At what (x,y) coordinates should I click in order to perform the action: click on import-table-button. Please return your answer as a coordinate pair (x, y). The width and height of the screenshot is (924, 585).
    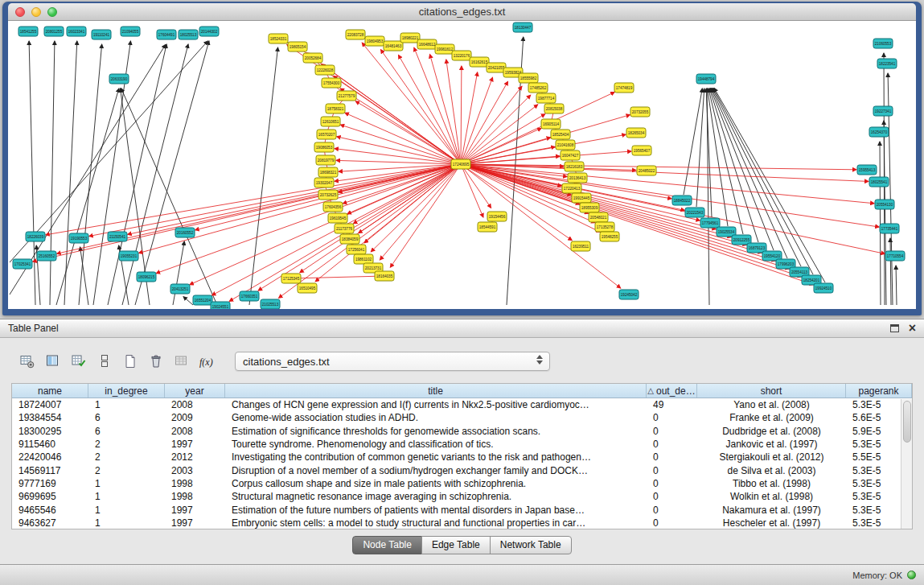
    Looking at the image, I should click on (182, 361).